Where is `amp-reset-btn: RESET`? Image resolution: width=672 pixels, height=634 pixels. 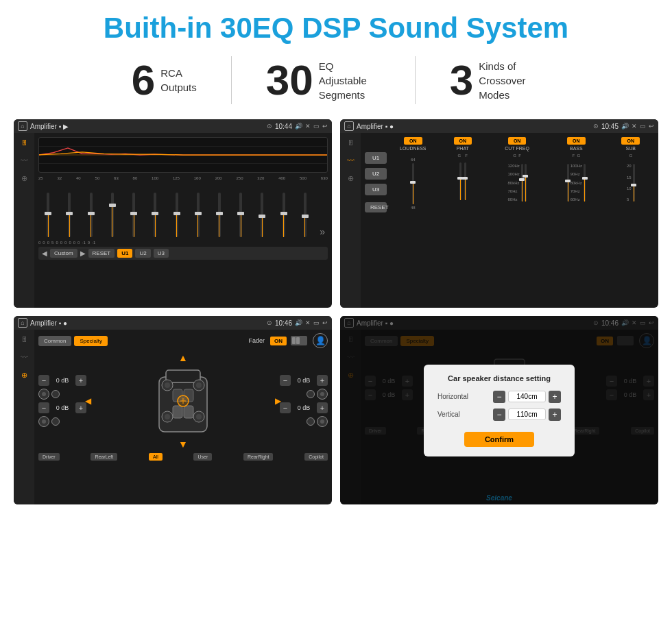 amp-reset-btn: RESET is located at coordinates (376, 207).